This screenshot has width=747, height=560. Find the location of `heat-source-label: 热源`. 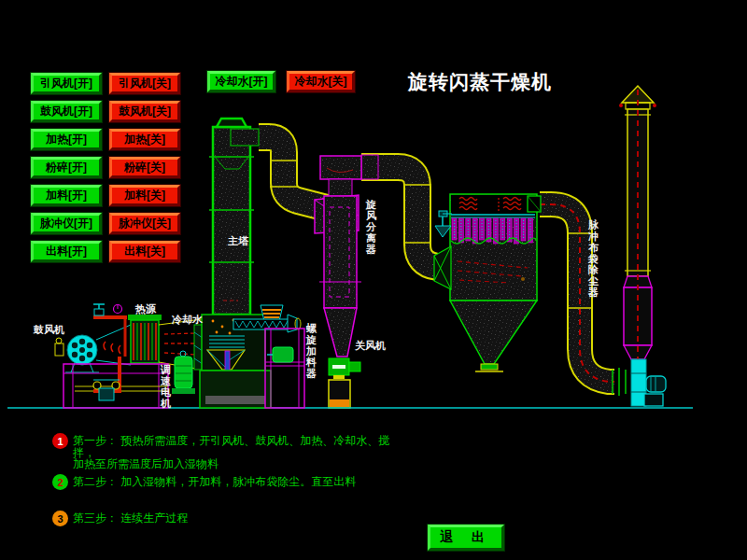

heat-source-label: 热源 is located at coordinates (146, 309).